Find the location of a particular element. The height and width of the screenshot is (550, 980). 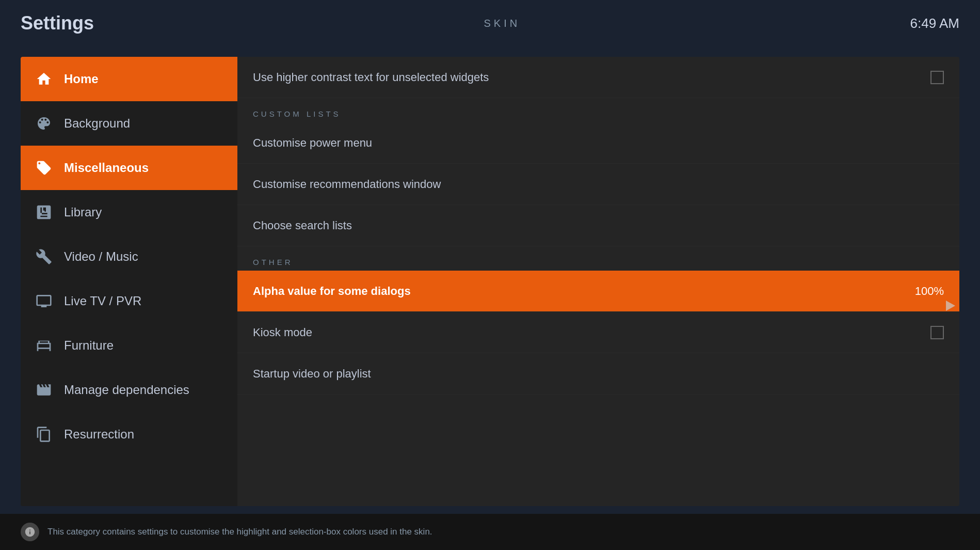

higher-contrast-checkbox is located at coordinates (937, 77).